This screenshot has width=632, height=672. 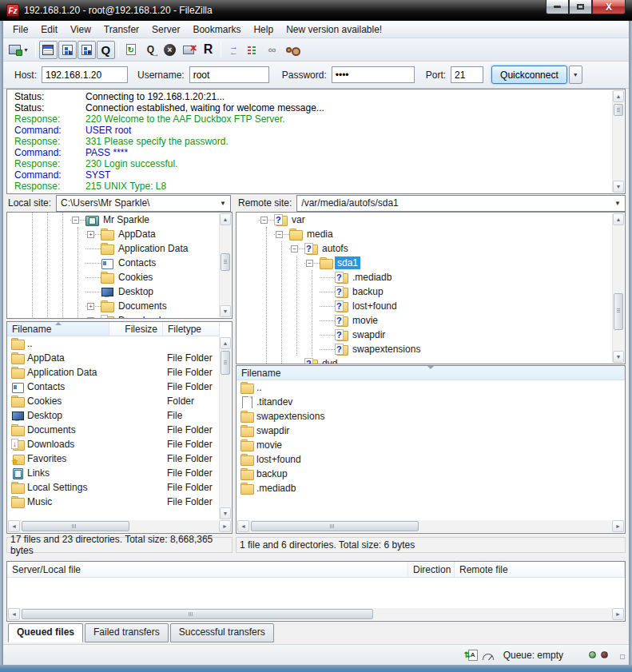 I want to click on column-header-filename: Filename, so click(x=431, y=372).